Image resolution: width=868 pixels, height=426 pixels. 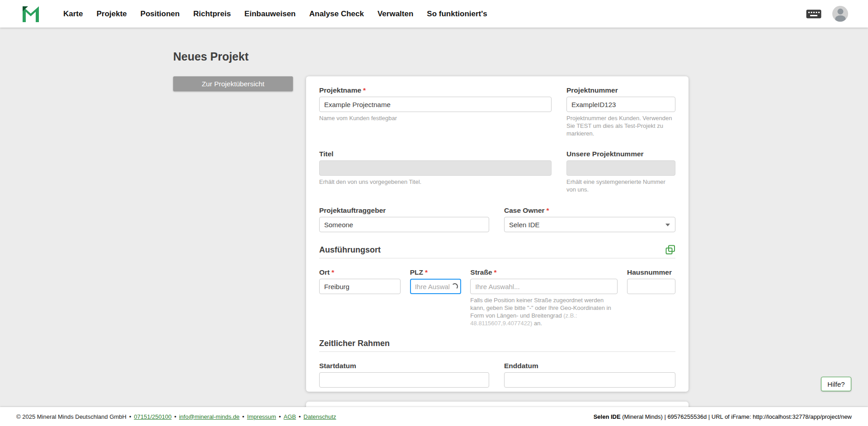 What do you see at coordinates (590, 225) in the screenshot?
I see `case-owner-select: Selen IDE` at bounding box center [590, 225].